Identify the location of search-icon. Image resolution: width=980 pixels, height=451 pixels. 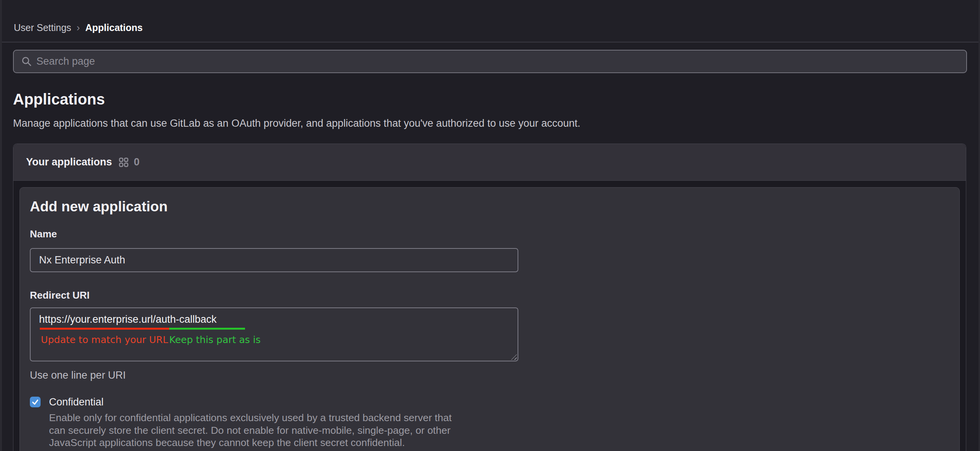
(27, 61).